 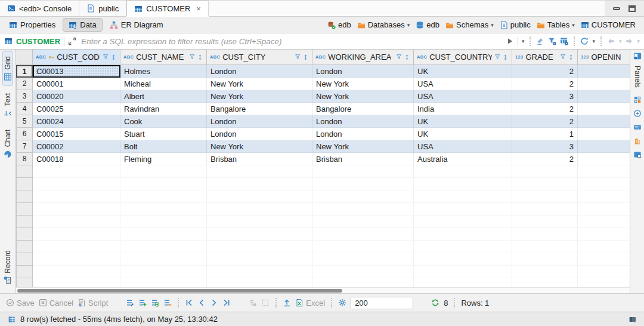 I want to click on breadcrumb-item-schemas: Schemas▾, so click(x=470, y=25).